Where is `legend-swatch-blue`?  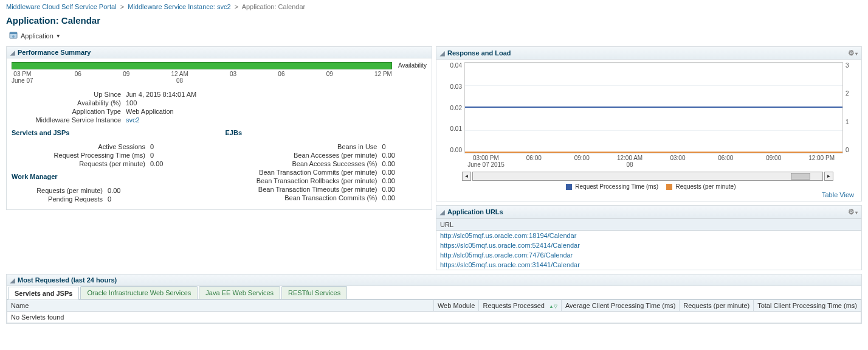
legend-swatch-blue is located at coordinates (569, 187).